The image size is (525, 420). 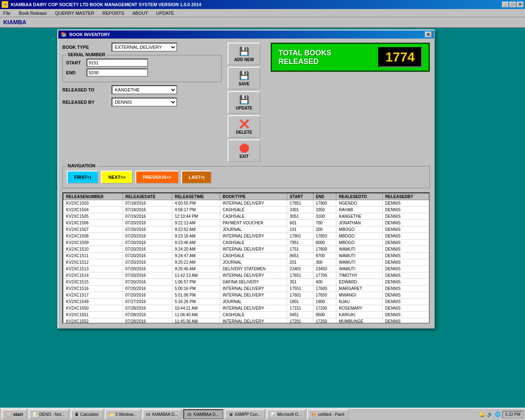 What do you see at coordinates (244, 78) in the screenshot?
I see `save-button: 💾 SAVE` at bounding box center [244, 78].